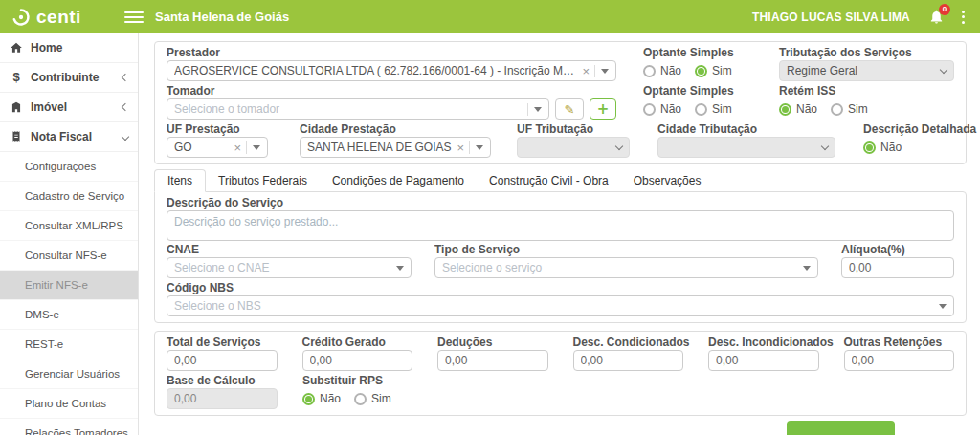 The height and width of the screenshot is (435, 980). Describe the element at coordinates (391, 71) in the screenshot. I see `prestador-select: AGROSERVICE CONSULTORIA LTDA ( 62.782.16…` at that location.